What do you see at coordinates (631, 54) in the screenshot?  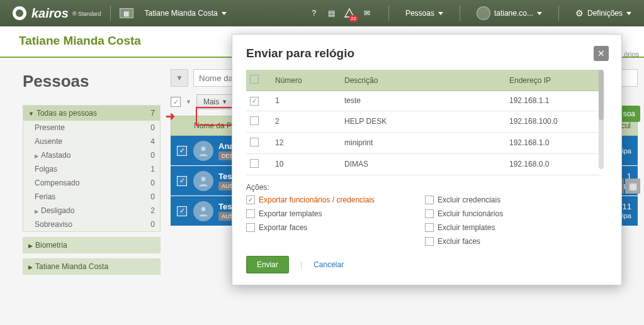 I see `relatorios-link: órios` at bounding box center [631, 54].